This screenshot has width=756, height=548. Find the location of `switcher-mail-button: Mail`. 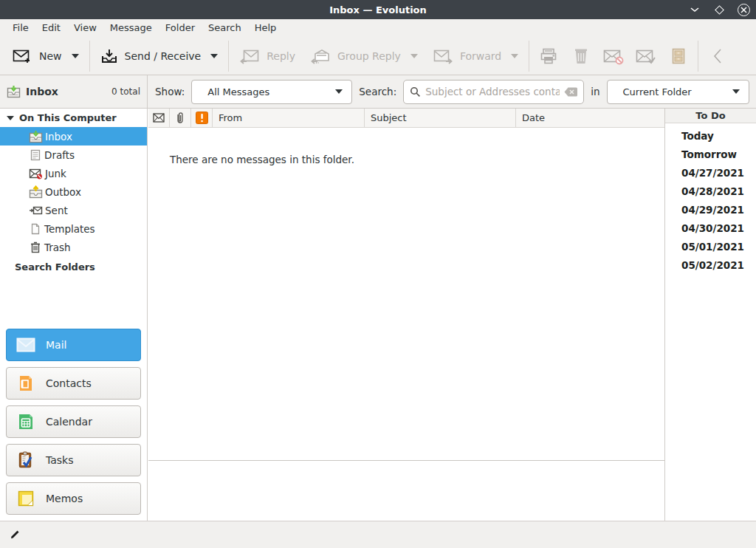

switcher-mail-button: Mail is located at coordinates (74, 345).